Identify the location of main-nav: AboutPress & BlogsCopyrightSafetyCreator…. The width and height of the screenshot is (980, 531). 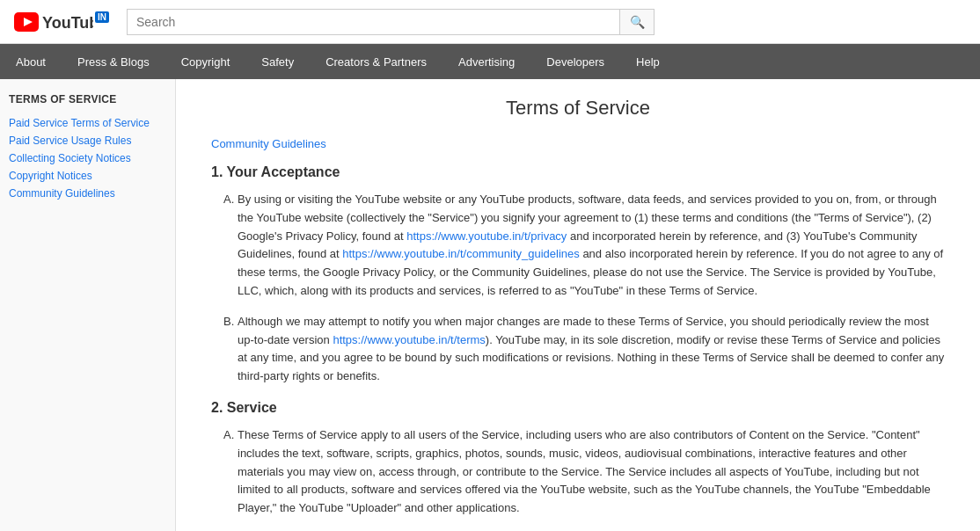
(490, 62).